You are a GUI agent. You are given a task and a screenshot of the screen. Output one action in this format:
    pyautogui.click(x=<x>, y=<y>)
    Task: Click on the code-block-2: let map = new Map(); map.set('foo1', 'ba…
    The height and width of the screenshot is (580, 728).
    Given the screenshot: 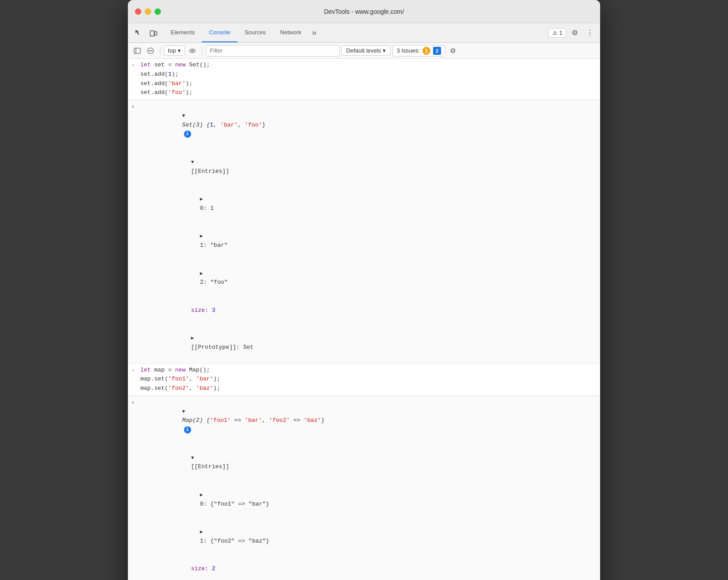 What is the action you would take?
    pyautogui.click(x=368, y=380)
    